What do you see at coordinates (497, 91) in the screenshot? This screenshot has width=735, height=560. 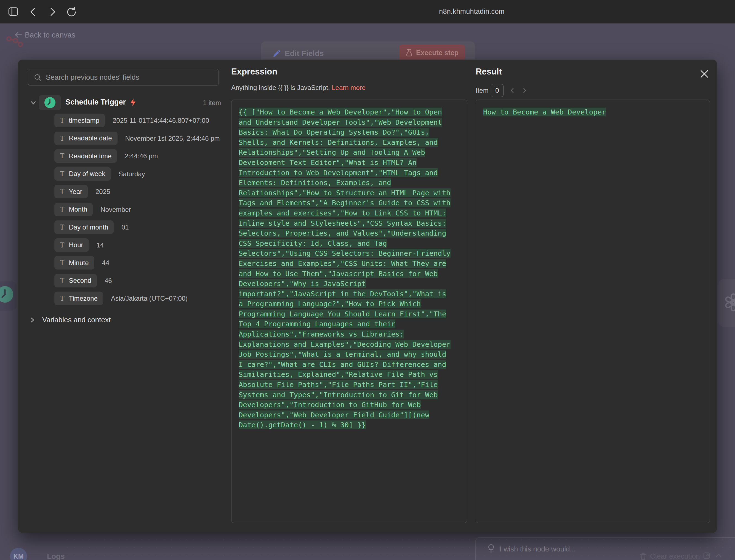 I see `item-index-input: 0` at bounding box center [497, 91].